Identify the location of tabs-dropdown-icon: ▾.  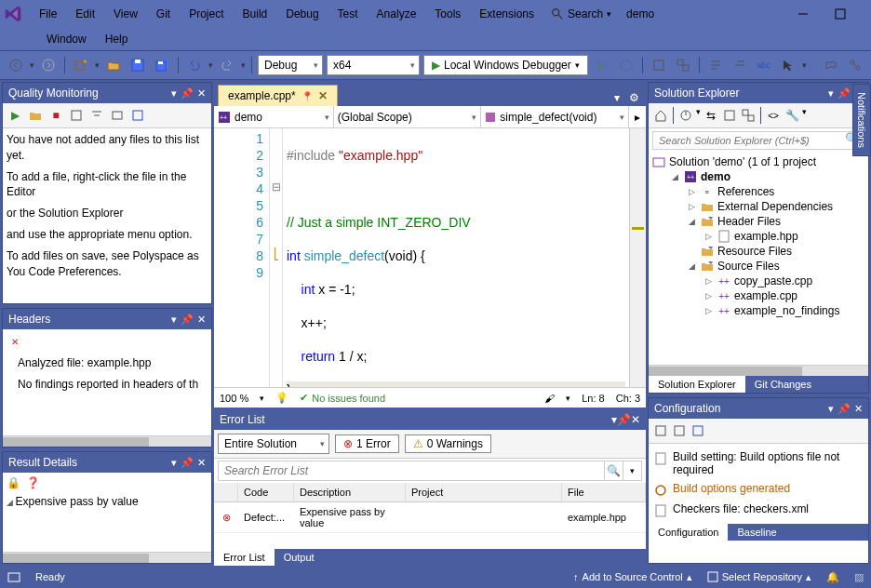
(617, 98).